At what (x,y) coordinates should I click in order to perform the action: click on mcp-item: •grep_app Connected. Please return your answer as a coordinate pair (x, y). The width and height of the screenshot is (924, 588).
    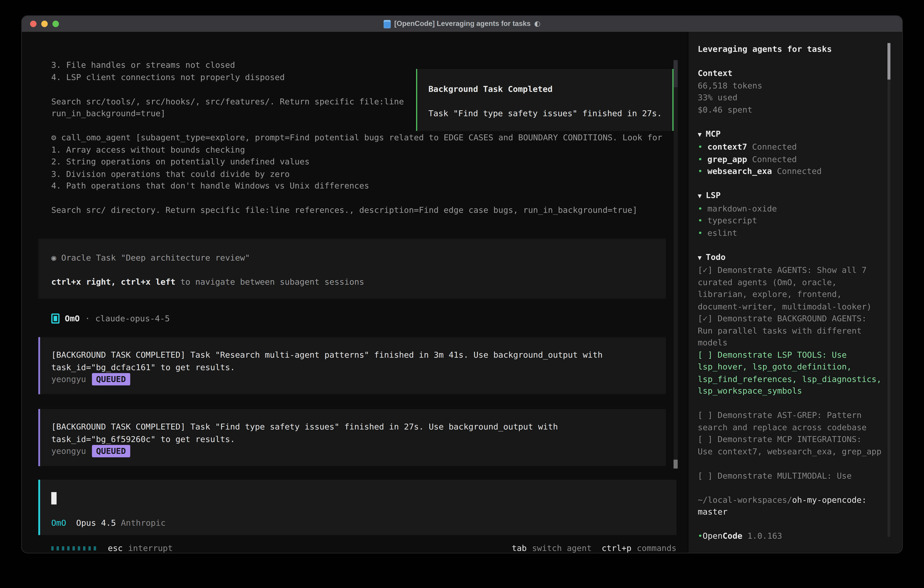
    Looking at the image, I should click on (791, 159).